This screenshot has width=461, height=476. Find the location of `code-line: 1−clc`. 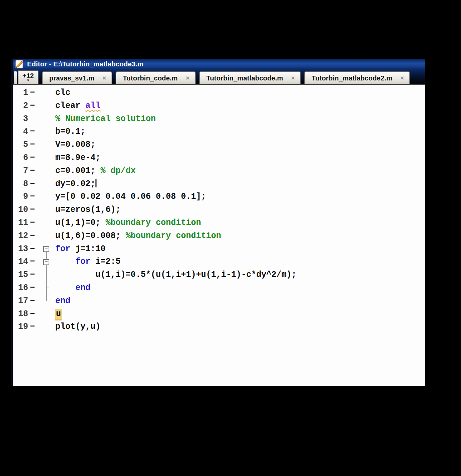

code-line: 1−clc is located at coordinates (219, 93).